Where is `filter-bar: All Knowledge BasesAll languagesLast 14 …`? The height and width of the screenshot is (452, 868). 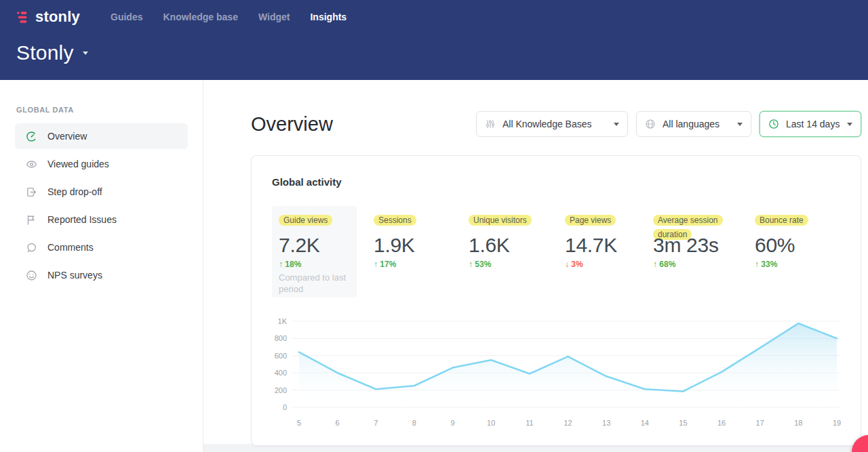 filter-bar: All Knowledge BasesAll languagesLast 14 … is located at coordinates (669, 124).